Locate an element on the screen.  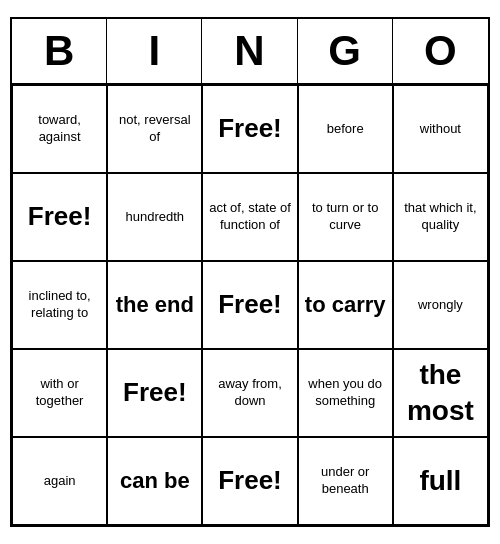
bingo-cell-19: the most is located at coordinates (440, 393).